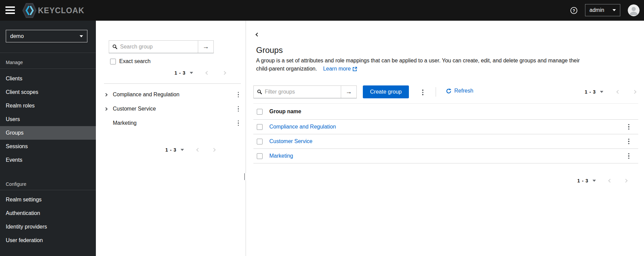 Image resolution: width=644 pixels, height=256 pixels. What do you see at coordinates (29, 11) in the screenshot?
I see `keycloak-logo-icon` at bounding box center [29, 11].